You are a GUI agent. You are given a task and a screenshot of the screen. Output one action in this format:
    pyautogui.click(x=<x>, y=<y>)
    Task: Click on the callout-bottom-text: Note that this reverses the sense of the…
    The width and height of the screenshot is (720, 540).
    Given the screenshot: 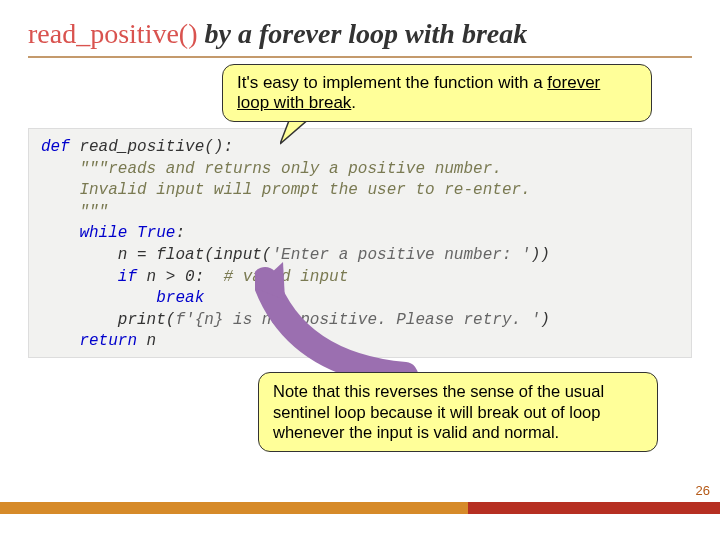 What is the action you would take?
    pyautogui.click(x=438, y=412)
    